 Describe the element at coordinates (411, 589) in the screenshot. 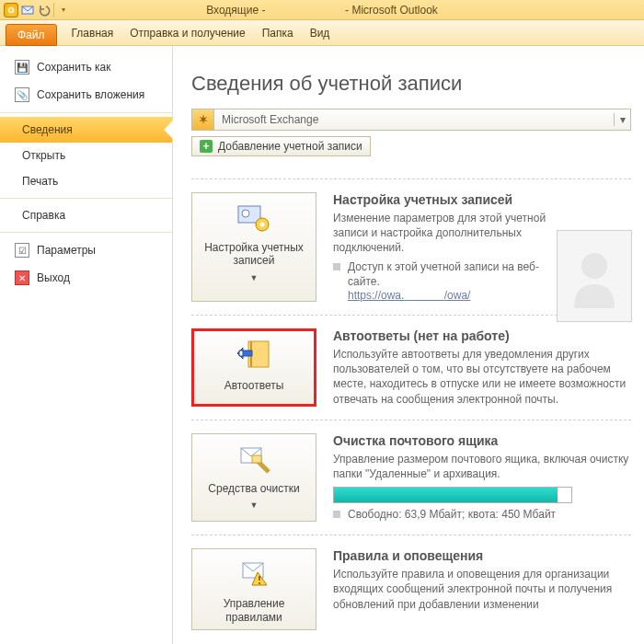

I see `section-rules: Управление правилами Правила и оповещени…` at that location.